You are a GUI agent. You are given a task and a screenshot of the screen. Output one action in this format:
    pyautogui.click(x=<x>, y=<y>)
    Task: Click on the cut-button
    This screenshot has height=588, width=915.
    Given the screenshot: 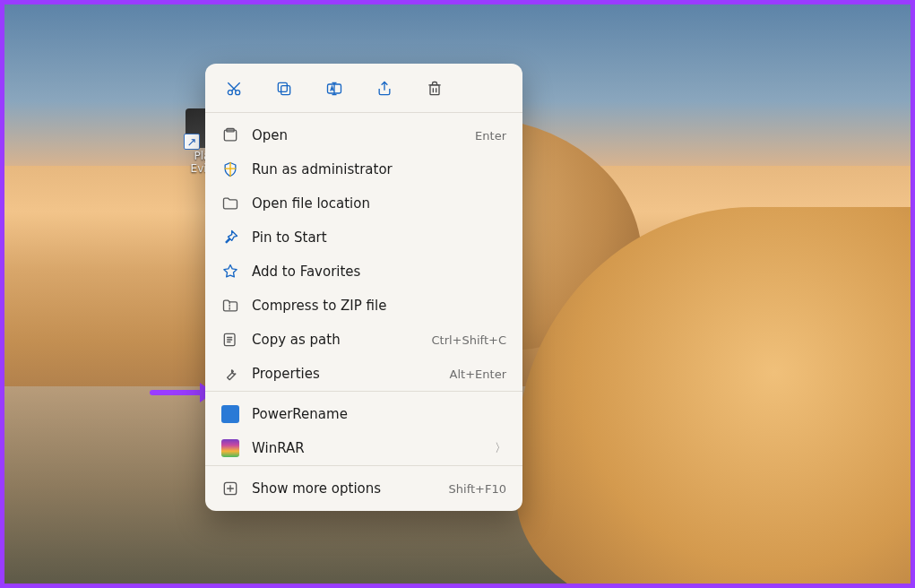 What is the action you would take?
    pyautogui.click(x=234, y=89)
    